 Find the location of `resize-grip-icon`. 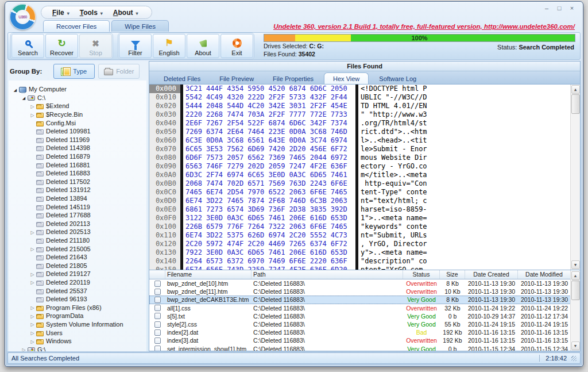

resize-grip-icon is located at coordinates (574, 359).